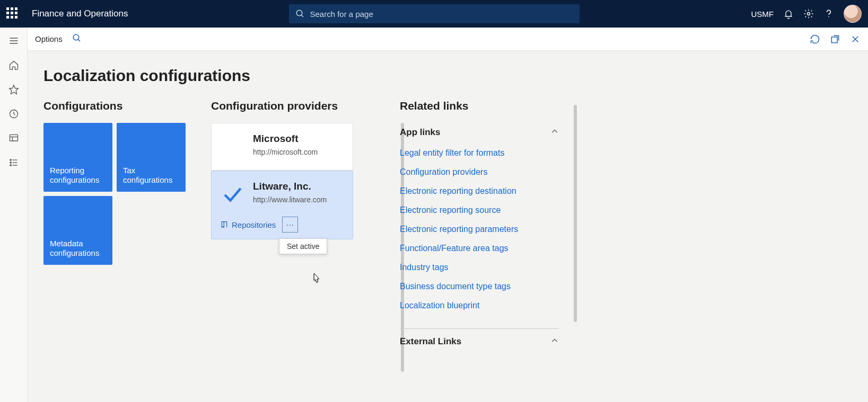 This screenshot has width=868, height=402. What do you see at coordinates (479, 153) in the screenshot?
I see `link-legal-entity-filter: Legal entity filter for formats` at bounding box center [479, 153].